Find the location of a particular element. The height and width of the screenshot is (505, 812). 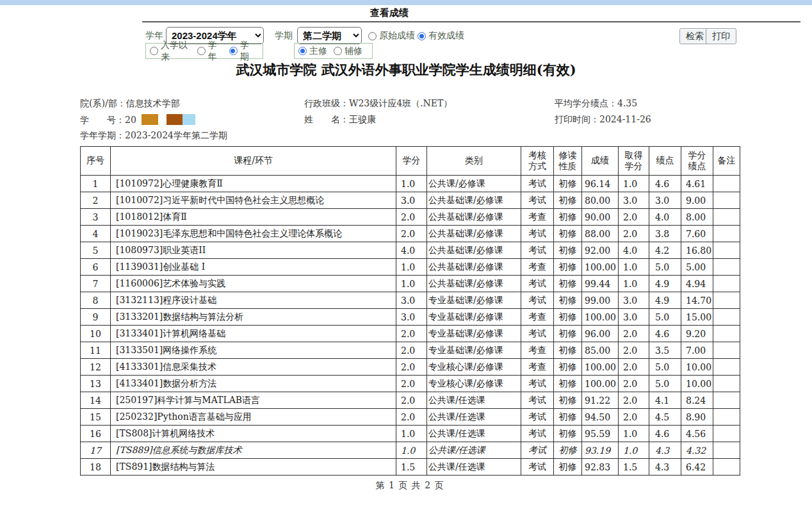

table-row: 9[3133201]数据结构与算法分析3.0专业基础课/必修课考查初修100.0… is located at coordinates (410, 317).